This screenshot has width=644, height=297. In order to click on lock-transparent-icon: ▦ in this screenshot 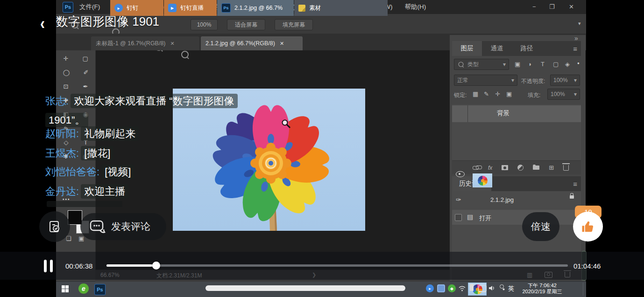, I will do `click(475, 94)`.